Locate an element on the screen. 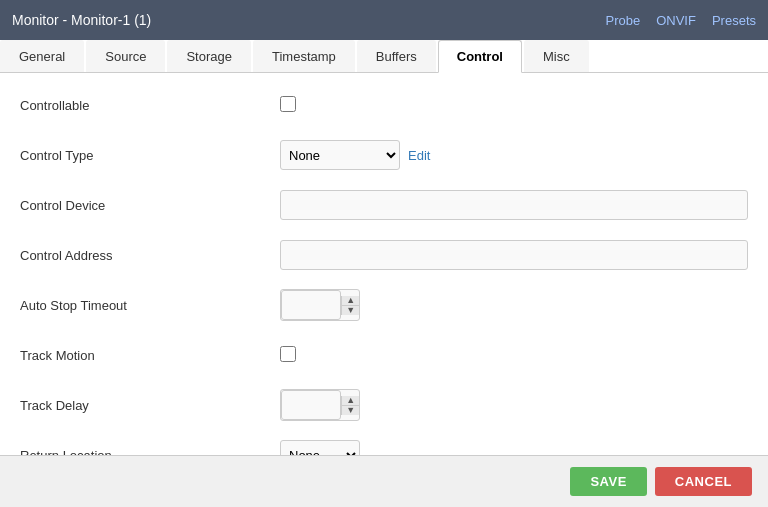 The height and width of the screenshot is (507, 768). control-address-input is located at coordinates (514, 255).